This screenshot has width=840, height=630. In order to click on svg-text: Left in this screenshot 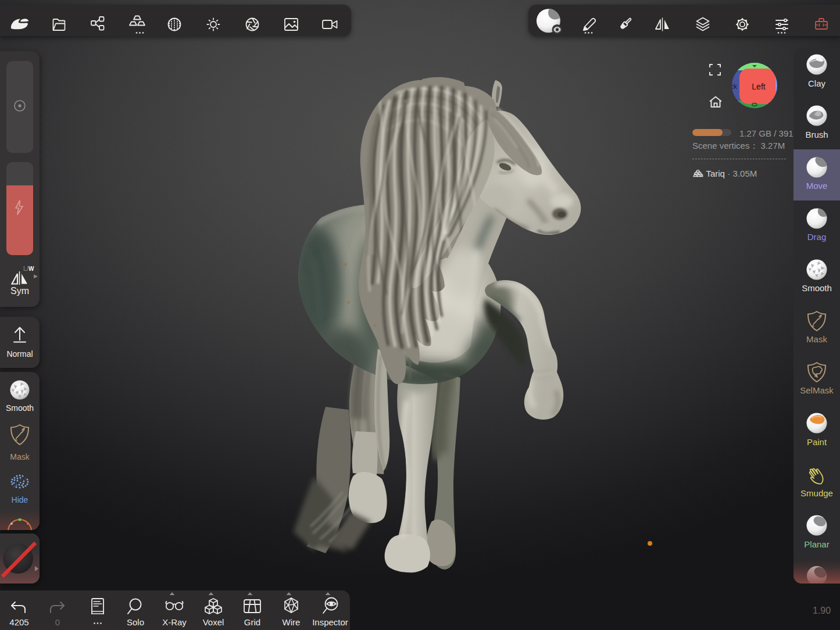, I will do `click(758, 87)`.